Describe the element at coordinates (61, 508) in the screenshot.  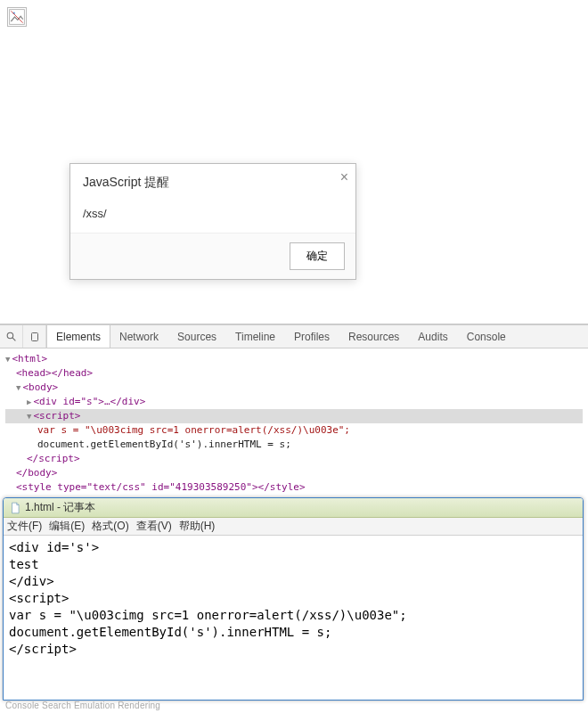
I see `notepad-title-text: 1.html - 记事本` at that location.